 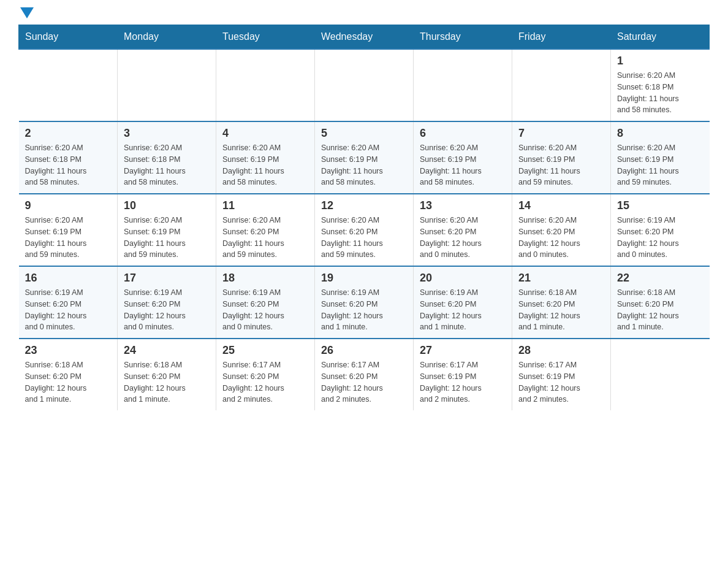 I want to click on calendar-cell: 11Sunrise: 6:20 AMSunset: 6:20 PMDayligh…, so click(x=266, y=230).